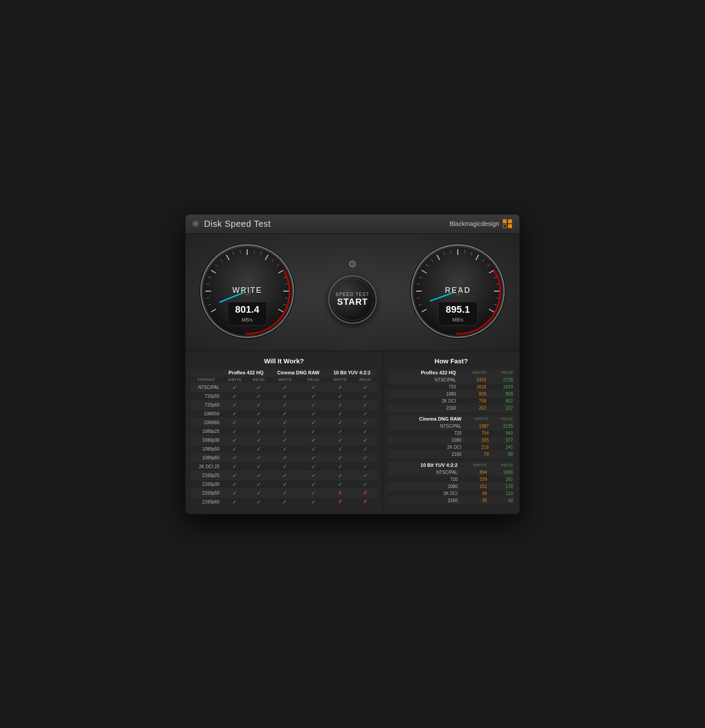 This screenshot has height=728, width=705. Describe the element at coordinates (472, 387) in the screenshot. I see `hf-write-cell: 1616` at that location.